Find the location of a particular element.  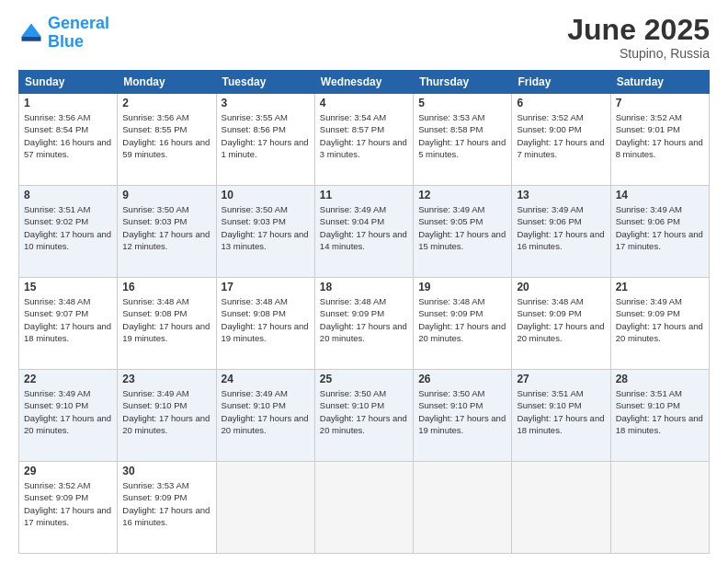

calendar-cell: 25Sunrise: 3:50 AMSunset: 9:10 PMDayligh… is located at coordinates (364, 416).